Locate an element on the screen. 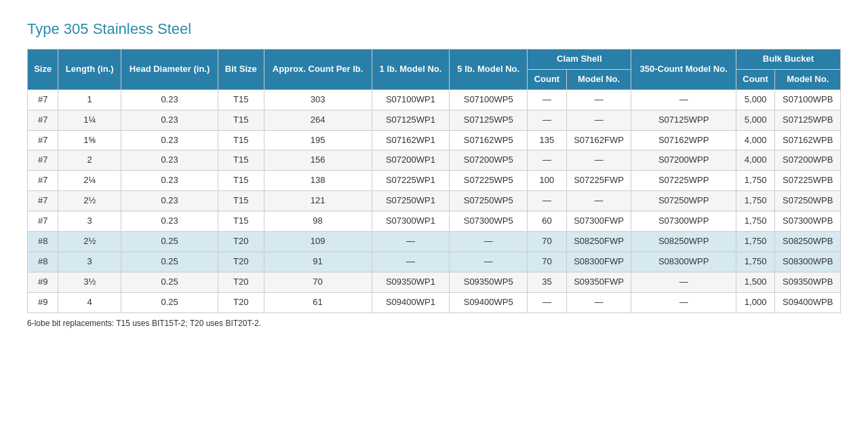  table-row: #82½0.25T20109——70S08250FWPS08250WPP1,75… is located at coordinates (434, 242).